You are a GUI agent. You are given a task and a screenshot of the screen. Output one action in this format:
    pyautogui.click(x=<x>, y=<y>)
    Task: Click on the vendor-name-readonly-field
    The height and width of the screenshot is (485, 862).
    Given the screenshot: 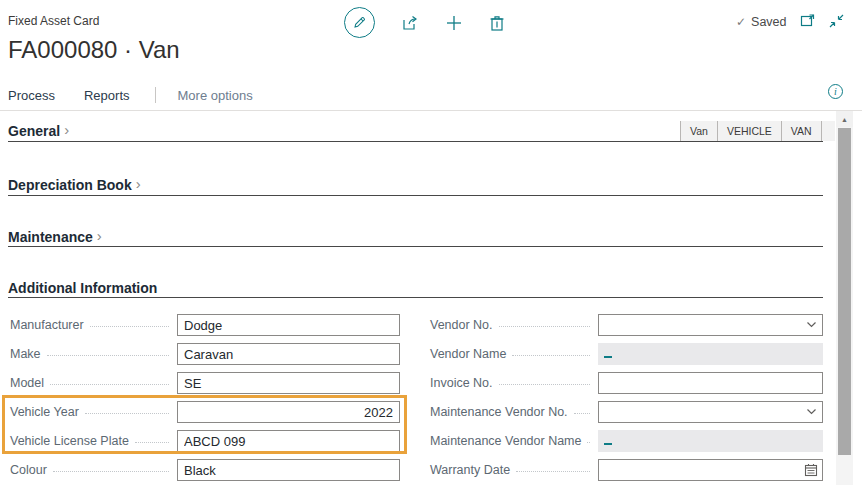 What is the action you would take?
    pyautogui.click(x=710, y=354)
    